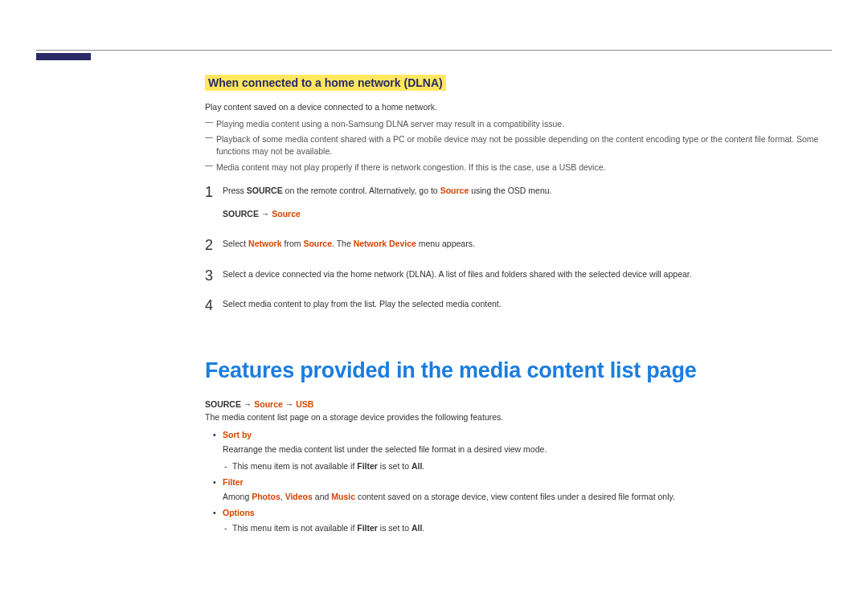 Image resolution: width=868 pixels, height=613 pixels. I want to click on nav-path: SOURCE → Source → USB, so click(518, 404).